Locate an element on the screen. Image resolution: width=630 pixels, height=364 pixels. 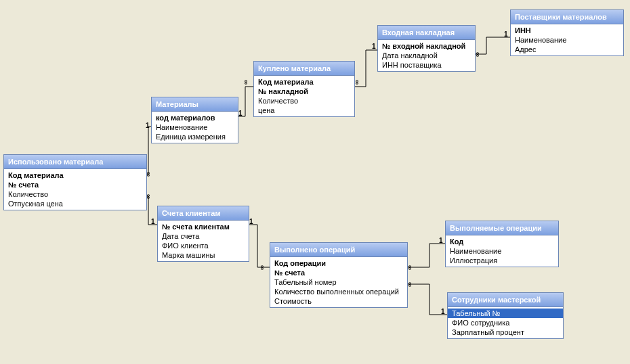
entity-field: Стоимость is located at coordinates (339, 301).